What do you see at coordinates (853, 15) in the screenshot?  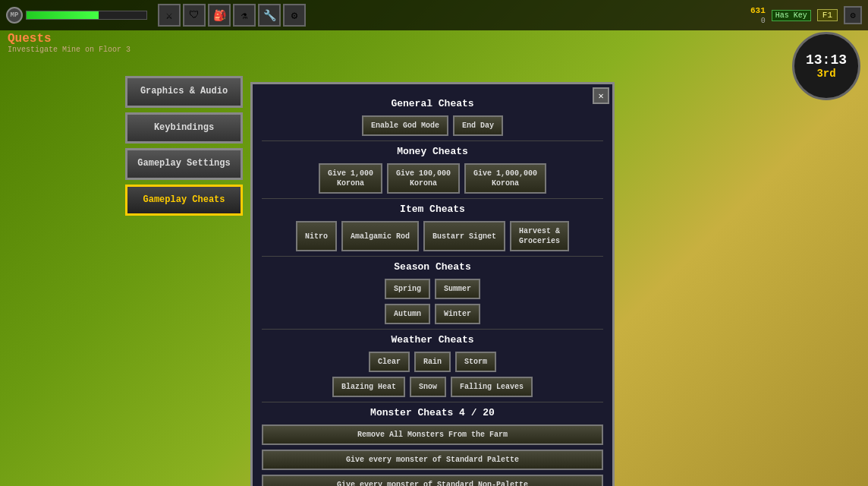 I see `settings-hud-icon: ⚙` at bounding box center [853, 15].